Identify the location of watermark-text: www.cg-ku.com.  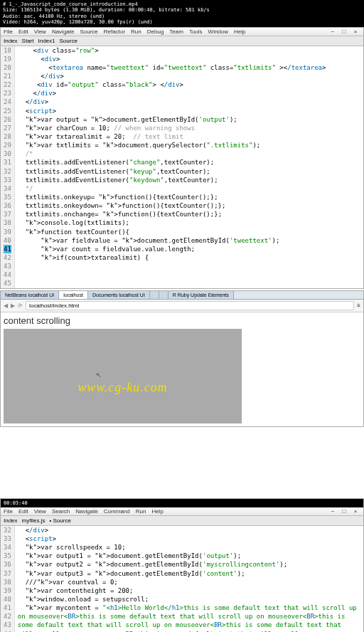
(122, 387).